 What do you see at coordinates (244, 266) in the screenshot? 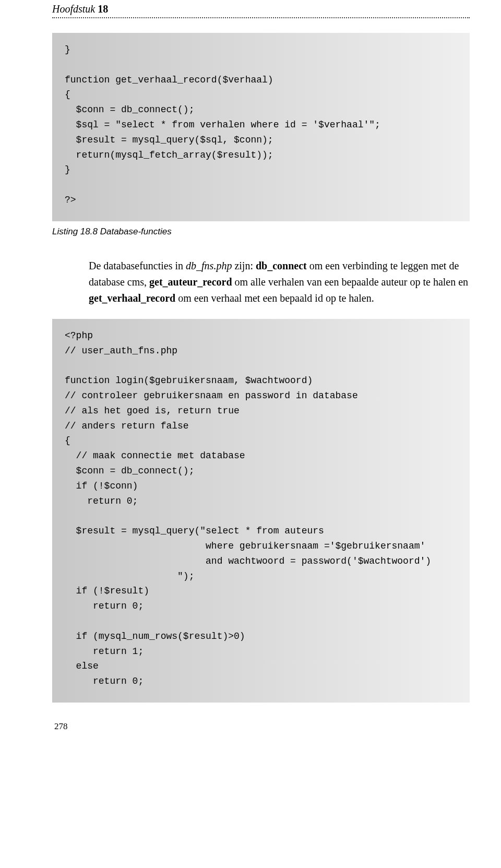
I see `text-run: zijn:` at bounding box center [244, 266].